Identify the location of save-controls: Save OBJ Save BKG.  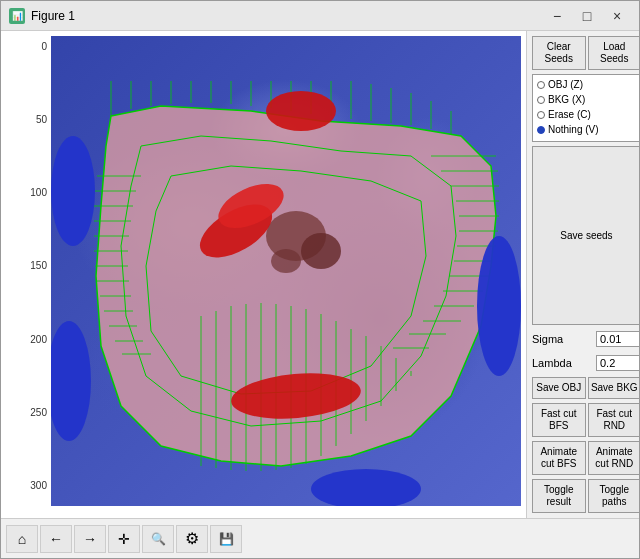
(586, 388).